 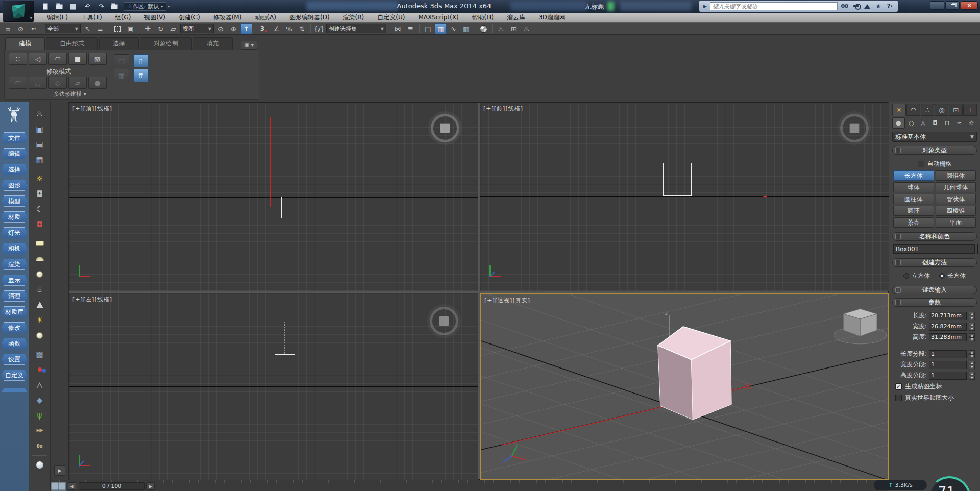 What do you see at coordinates (34, 29) in the screenshot?
I see `bind-to-space-warp-icon: ≈` at bounding box center [34, 29].